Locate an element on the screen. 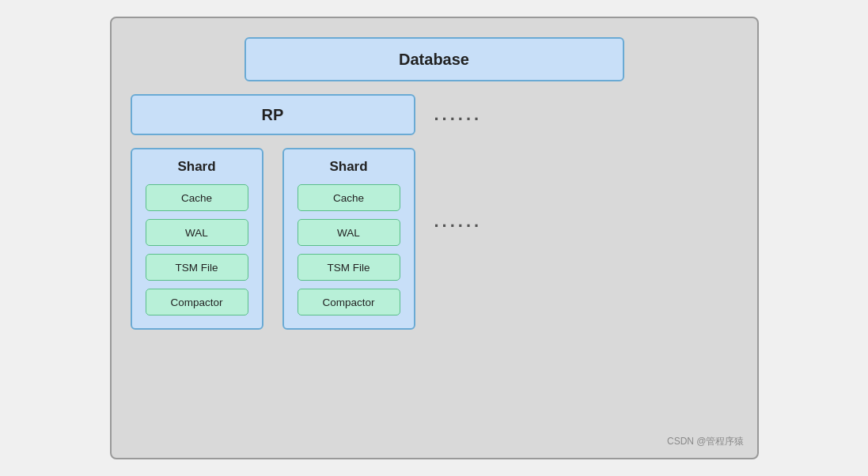 This screenshot has width=868, height=476. database-box: Database is located at coordinates (434, 59).